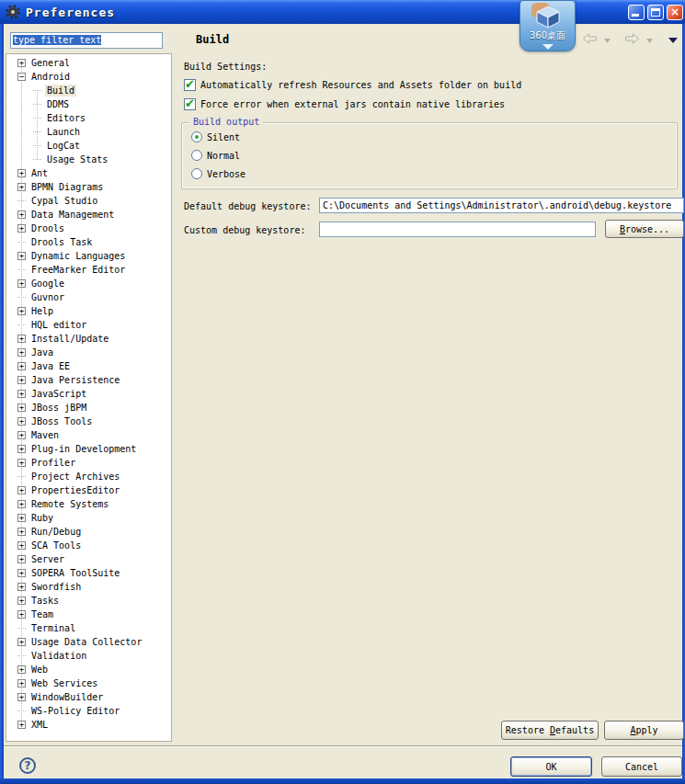  I want to click on filter-input: type filter text, so click(86, 40).